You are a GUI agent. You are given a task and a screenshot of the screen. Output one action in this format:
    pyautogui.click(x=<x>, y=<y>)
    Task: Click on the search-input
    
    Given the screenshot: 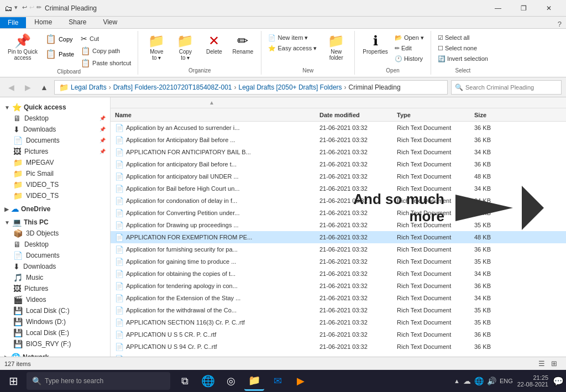 What is the action you would take?
    pyautogui.click(x=512, y=87)
    